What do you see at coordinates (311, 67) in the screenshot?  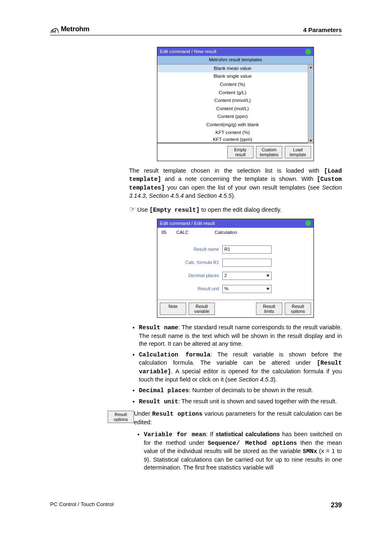 I see `scroll-up-icon: ▴` at bounding box center [311, 67].